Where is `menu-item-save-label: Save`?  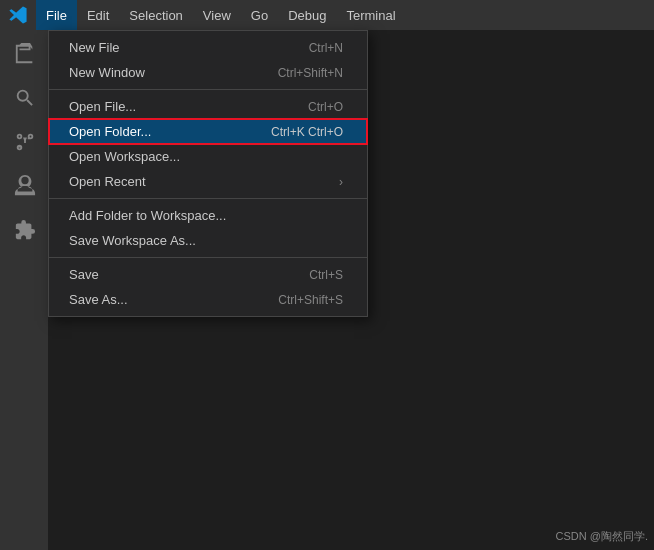 menu-item-save-label: Save is located at coordinates (84, 274).